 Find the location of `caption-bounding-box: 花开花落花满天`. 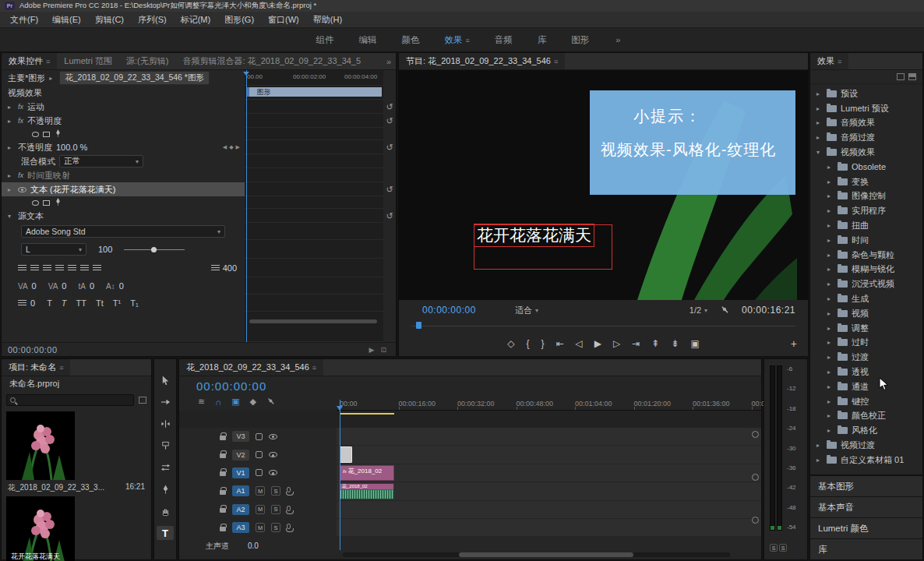

caption-bounding-box: 花开花落花满天 is located at coordinates (543, 247).